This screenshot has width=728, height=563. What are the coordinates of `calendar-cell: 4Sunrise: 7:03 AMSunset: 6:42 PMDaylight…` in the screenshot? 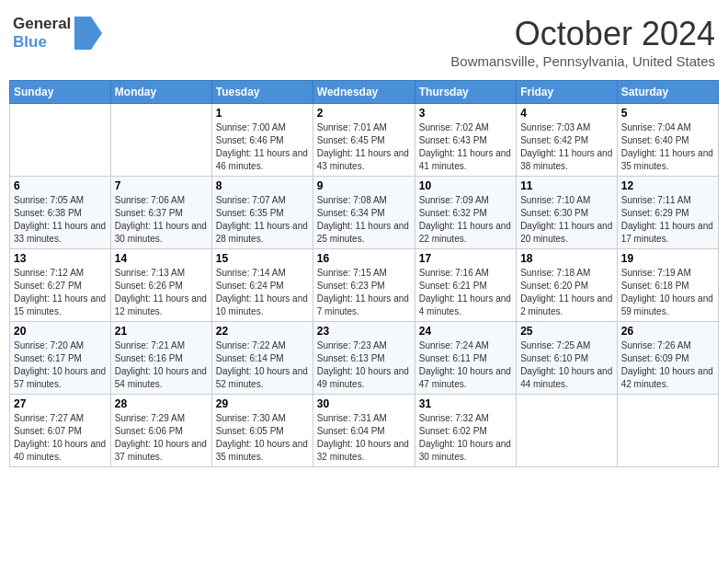 It's located at (567, 140).